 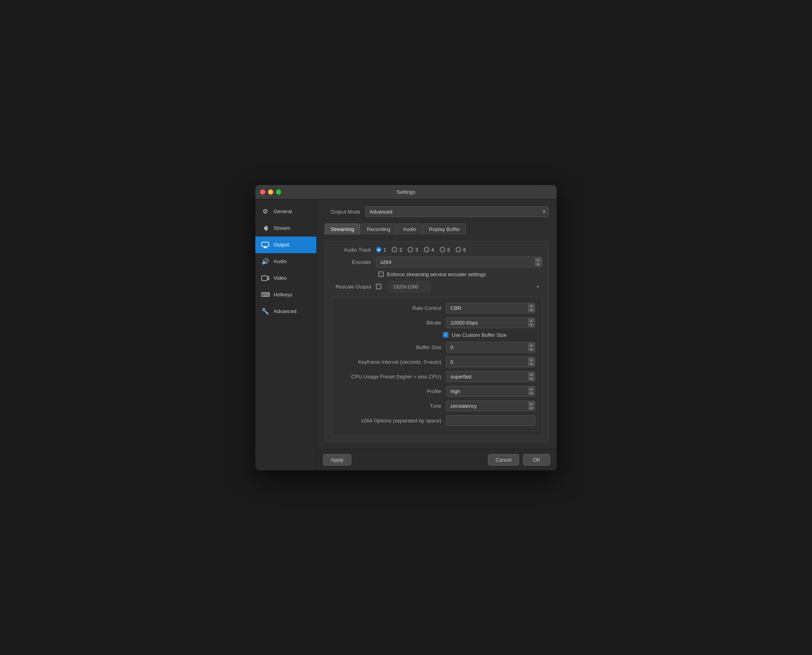 I want to click on bitrate-up: ▲, so click(x=531, y=321).